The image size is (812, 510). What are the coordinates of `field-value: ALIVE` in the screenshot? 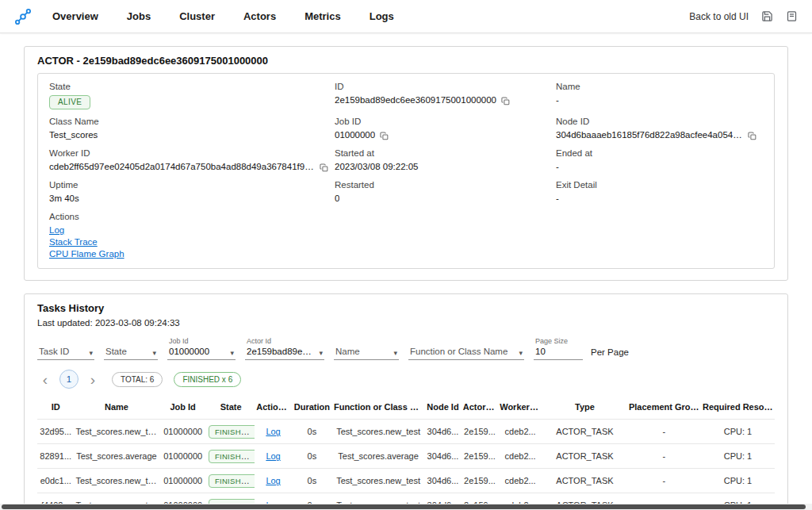 It's located at (192, 102).